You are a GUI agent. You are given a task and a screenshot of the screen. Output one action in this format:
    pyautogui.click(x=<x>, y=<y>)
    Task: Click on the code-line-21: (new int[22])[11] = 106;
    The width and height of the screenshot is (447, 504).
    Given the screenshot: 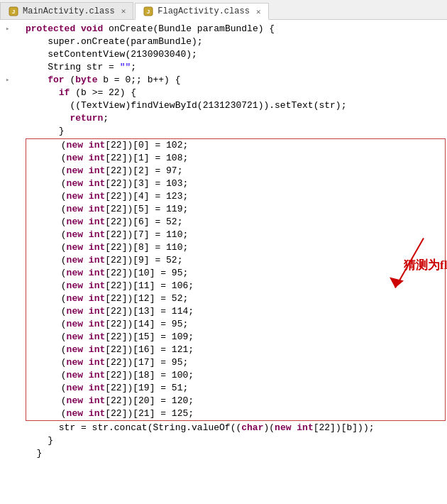 What is the action you would take?
    pyautogui.click(x=236, y=286)
    